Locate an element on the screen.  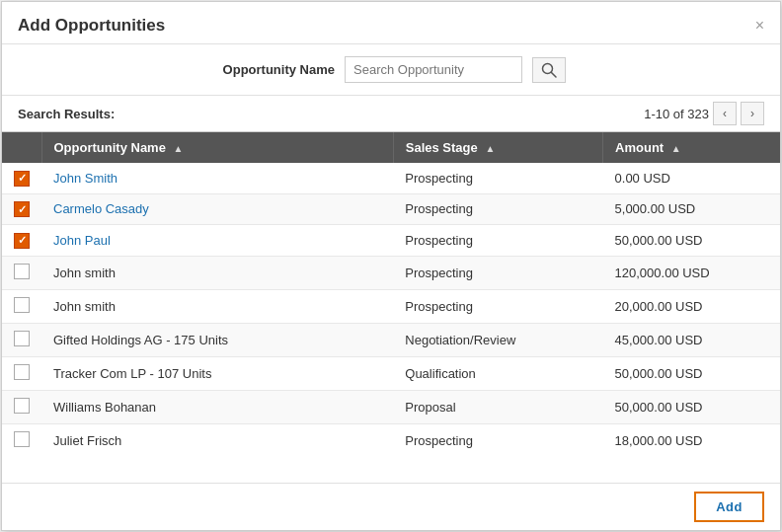
row-sales-stage: Qualification is located at coordinates (498, 373).